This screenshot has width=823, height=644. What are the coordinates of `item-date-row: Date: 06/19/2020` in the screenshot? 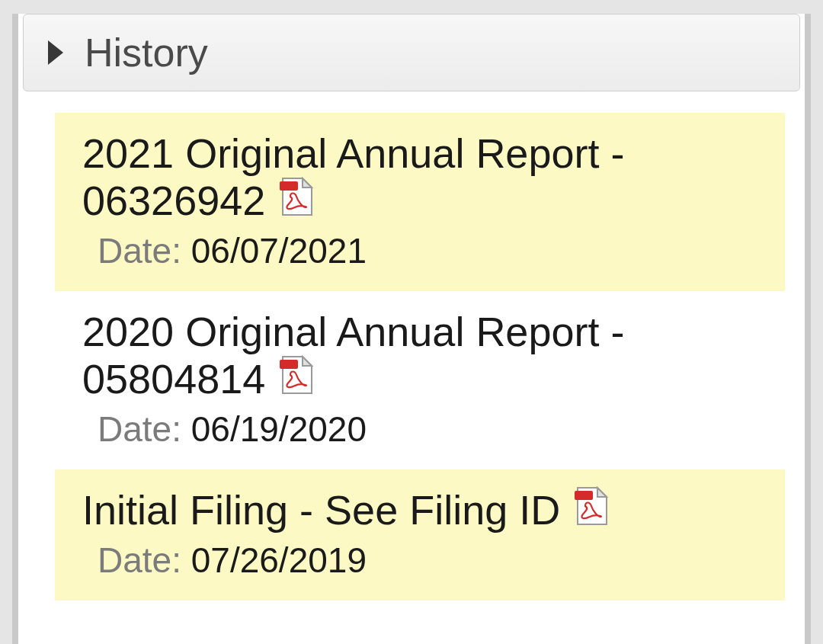 It's located at (423, 429).